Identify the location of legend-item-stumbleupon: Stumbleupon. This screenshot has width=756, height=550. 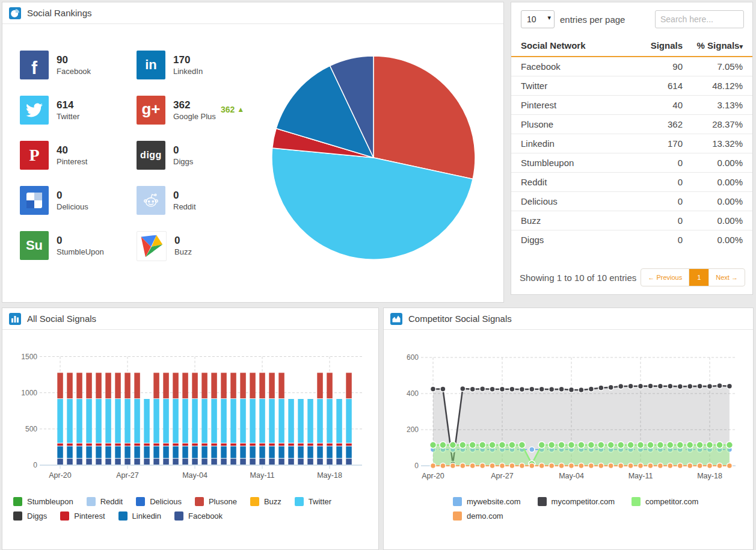
(43, 502).